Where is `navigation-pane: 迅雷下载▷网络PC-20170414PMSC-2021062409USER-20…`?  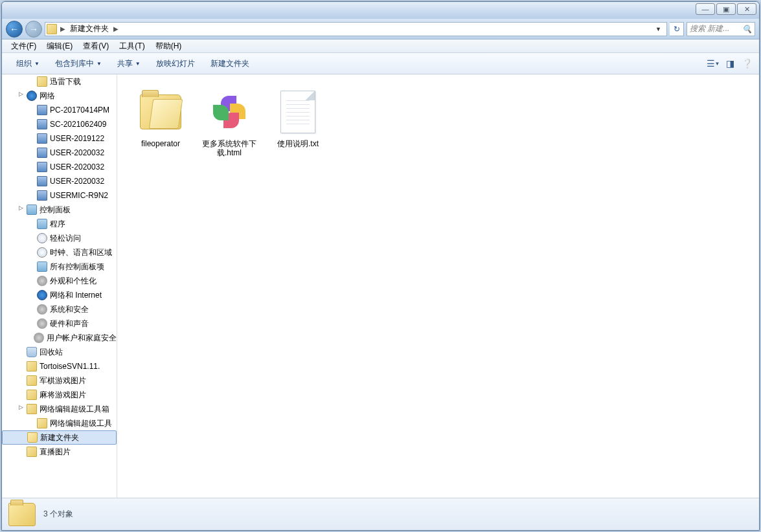
navigation-pane: 迅雷下载▷网络PC-20170414PMSC-2021062409USER-20… is located at coordinates (60, 286).